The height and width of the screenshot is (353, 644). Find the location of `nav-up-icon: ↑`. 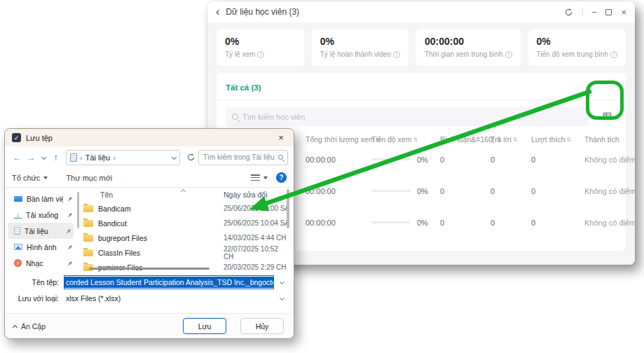

nav-up-icon: ↑ is located at coordinates (56, 158).